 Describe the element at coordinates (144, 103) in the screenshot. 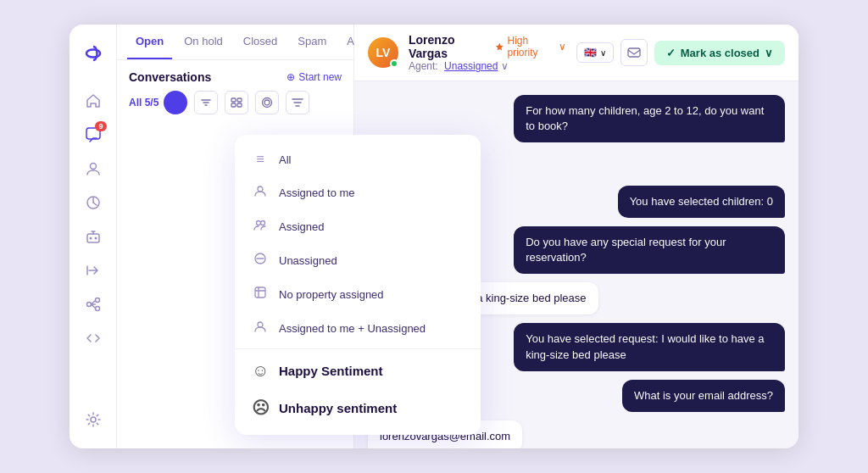

I see `all-count-label: All 5/5` at that location.